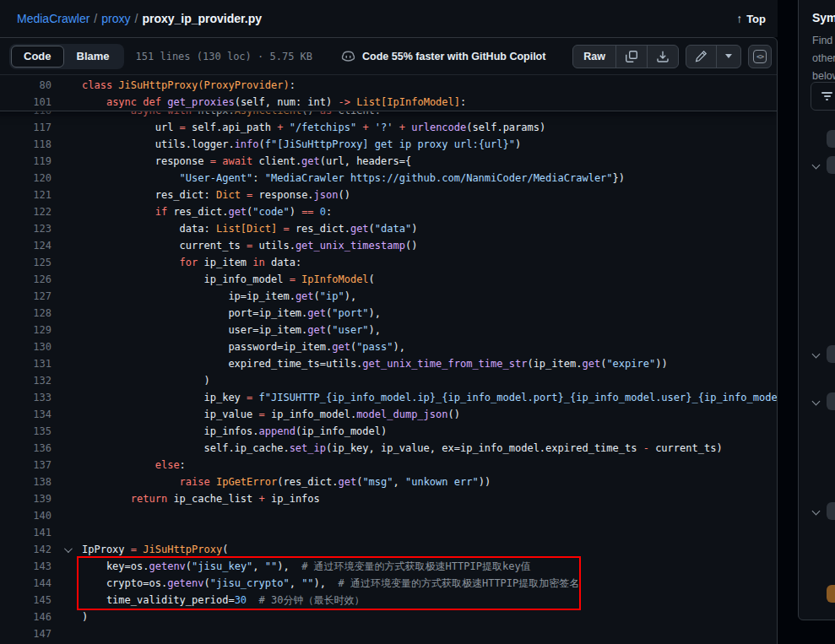  I want to click on line-number: 125, so click(25, 262).